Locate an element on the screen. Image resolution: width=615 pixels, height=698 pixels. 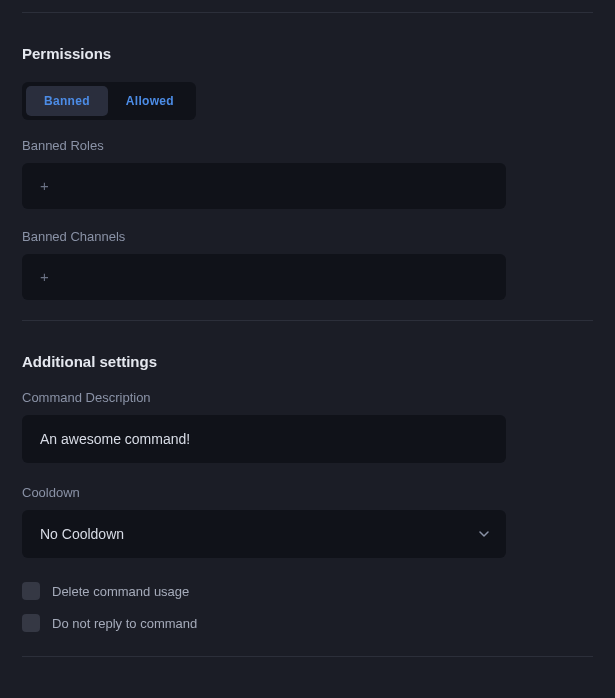
banned-channels-input: + is located at coordinates (264, 277).